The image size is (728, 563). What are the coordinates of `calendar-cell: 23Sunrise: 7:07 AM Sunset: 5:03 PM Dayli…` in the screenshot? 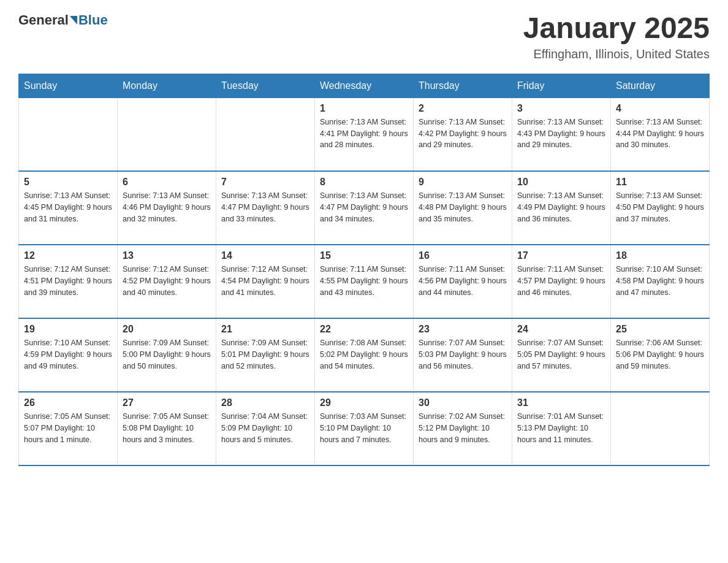 It's located at (463, 355).